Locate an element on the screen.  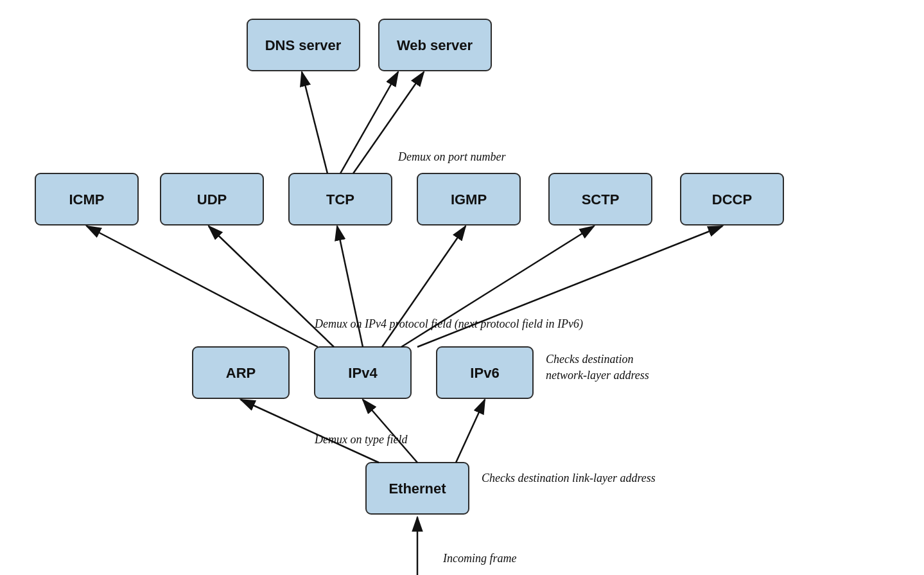
arp-label: ARP is located at coordinates (241, 373).